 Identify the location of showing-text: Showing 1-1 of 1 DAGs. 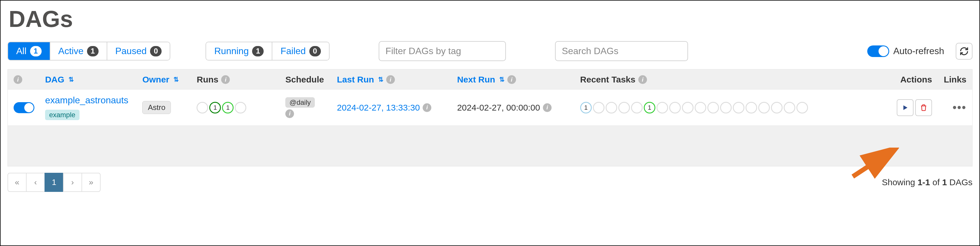
(927, 182).